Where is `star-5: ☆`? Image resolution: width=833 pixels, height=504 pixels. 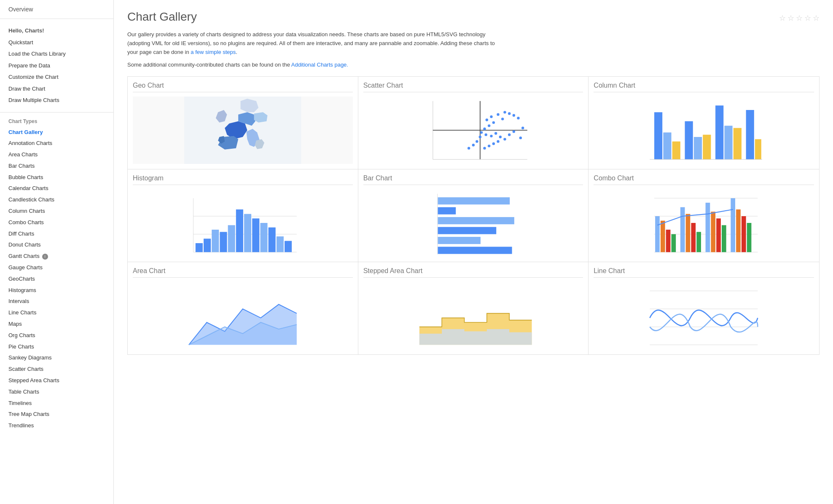
star-5: ☆ is located at coordinates (816, 18).